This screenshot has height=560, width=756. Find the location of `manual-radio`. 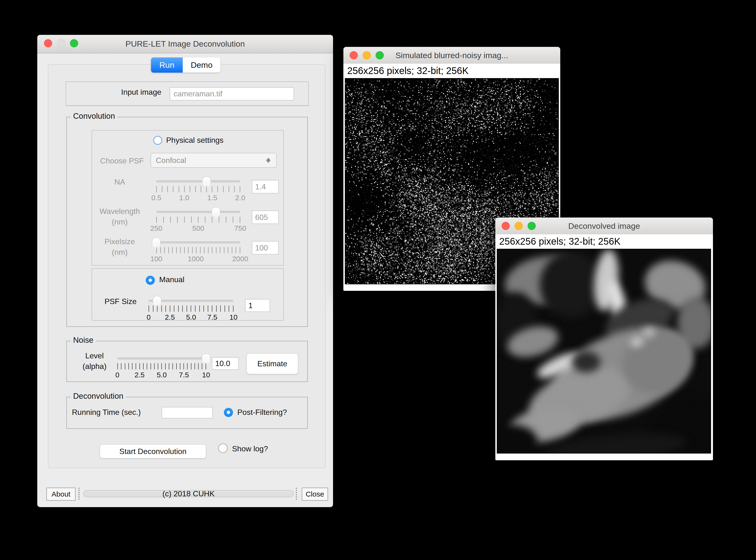

manual-radio is located at coordinates (151, 280).